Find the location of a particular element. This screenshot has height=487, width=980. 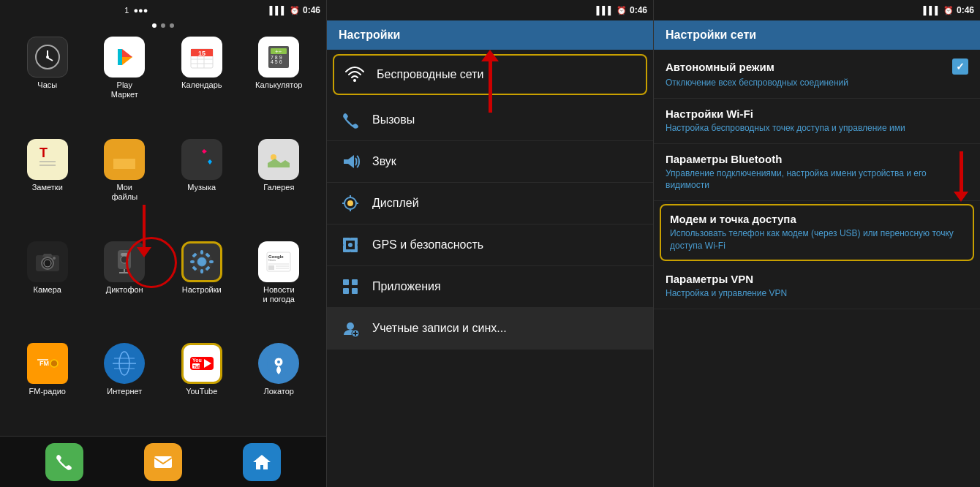

app-calendar: 15 Календарь is located at coordinates (202, 85).